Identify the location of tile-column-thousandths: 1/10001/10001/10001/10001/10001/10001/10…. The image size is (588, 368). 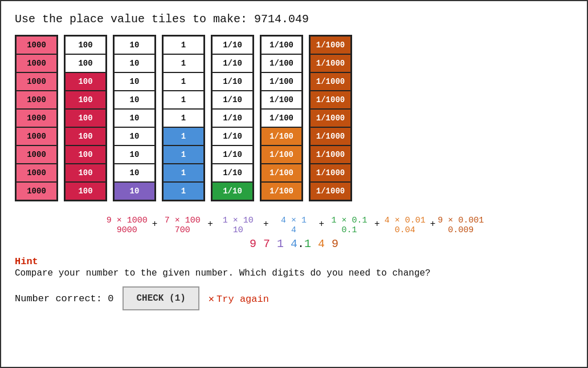
(330, 118).